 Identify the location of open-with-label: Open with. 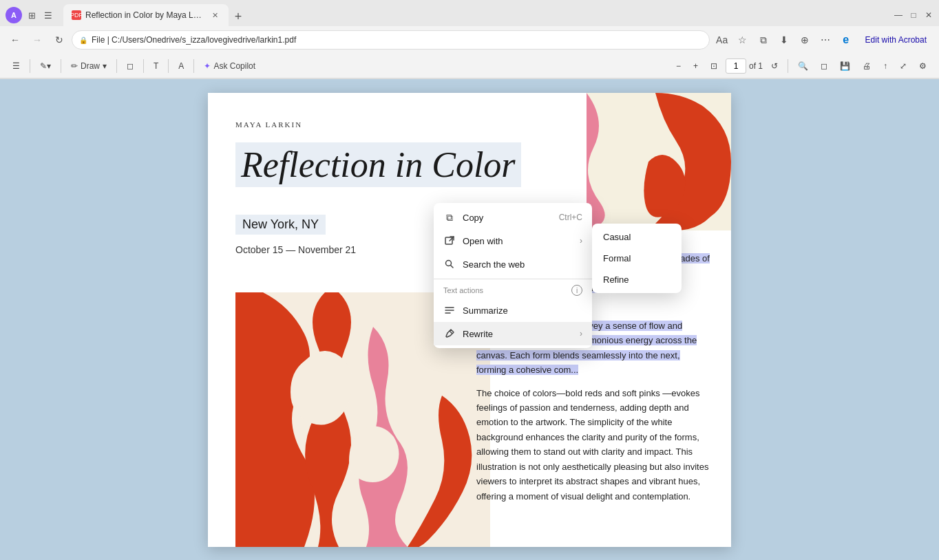
(518, 241).